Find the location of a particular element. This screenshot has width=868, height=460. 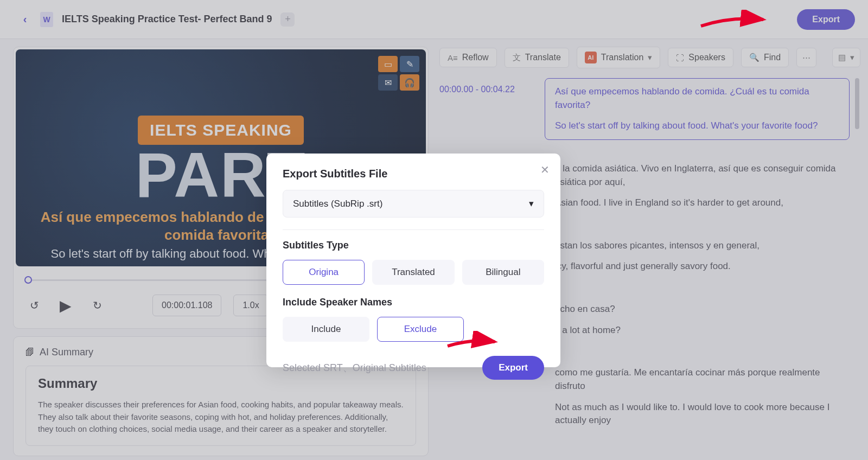

option-origina: Origina is located at coordinates (323, 272).